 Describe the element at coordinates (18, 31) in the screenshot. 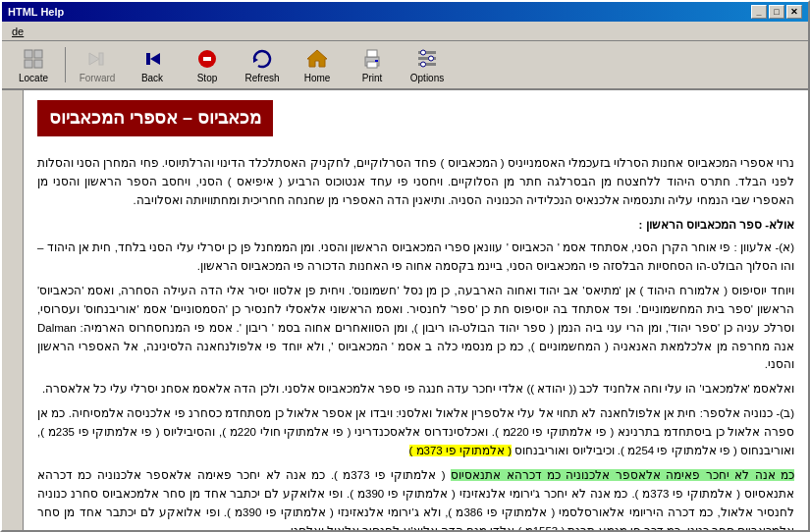

I see `menu-item-de: de` at that location.